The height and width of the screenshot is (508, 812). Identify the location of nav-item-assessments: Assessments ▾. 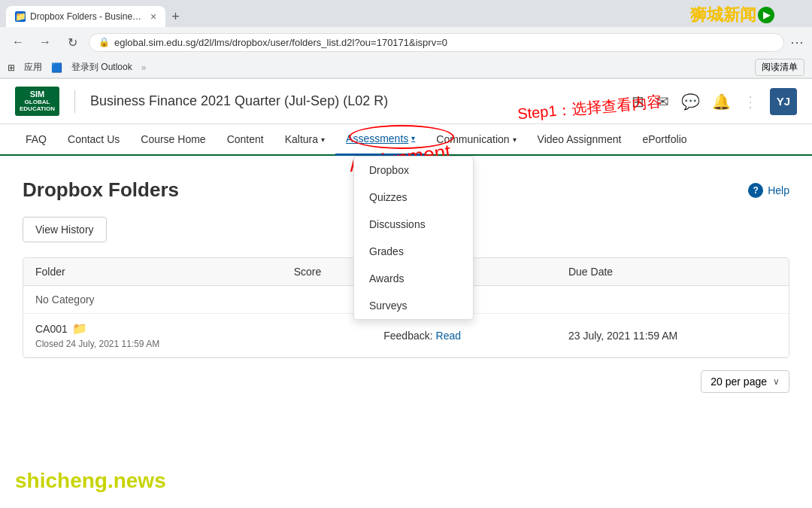
(380, 140).